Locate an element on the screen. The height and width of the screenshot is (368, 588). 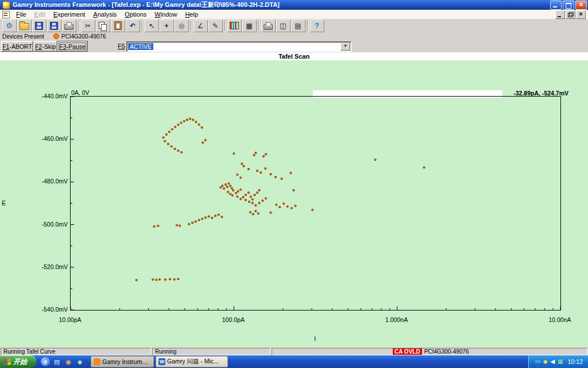
system-tray: ▭◆◀▦ 10:12 is located at coordinates (558, 362).